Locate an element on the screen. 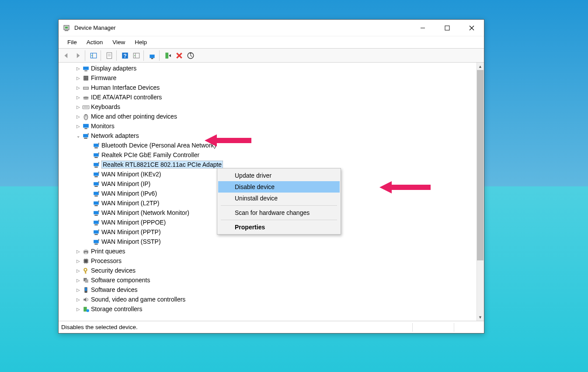 The height and width of the screenshot is (372, 588). tree-node-storage: ▷ Storage controllers is located at coordinates (271, 309).